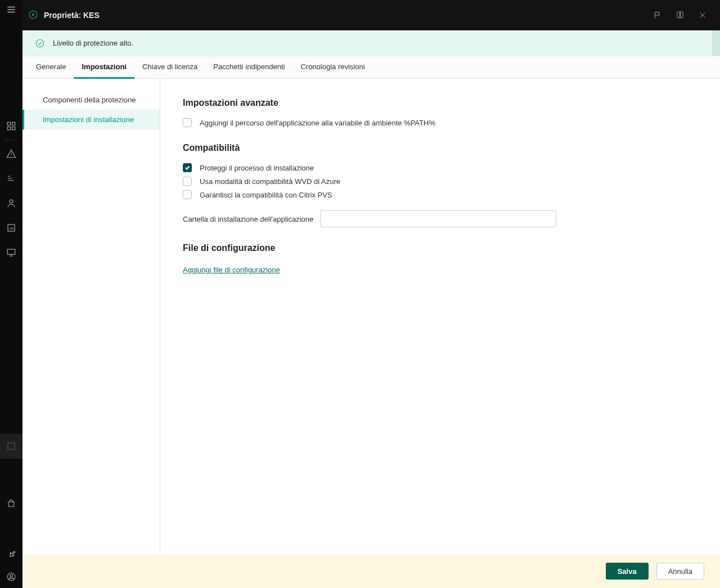  What do you see at coordinates (317, 123) in the screenshot?
I see `option-label: Aggiungi il percorso dell'applicazione a…` at bounding box center [317, 123].